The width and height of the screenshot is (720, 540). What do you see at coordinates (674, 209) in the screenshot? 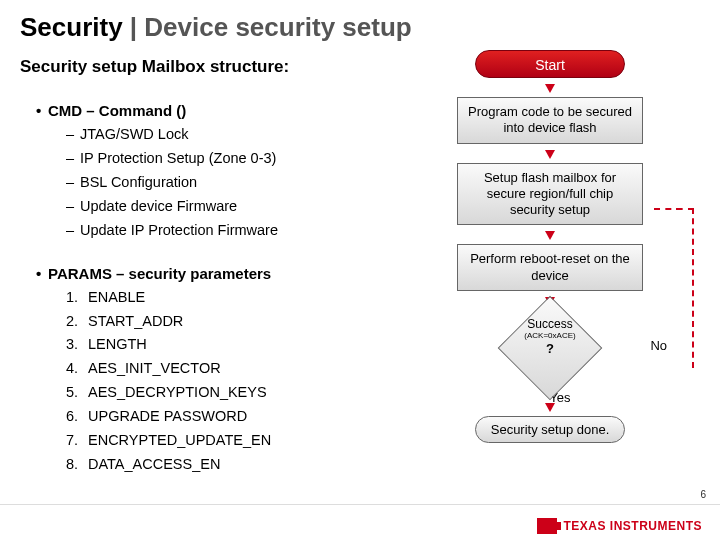
I see `loop-back-line-top` at bounding box center [674, 209].